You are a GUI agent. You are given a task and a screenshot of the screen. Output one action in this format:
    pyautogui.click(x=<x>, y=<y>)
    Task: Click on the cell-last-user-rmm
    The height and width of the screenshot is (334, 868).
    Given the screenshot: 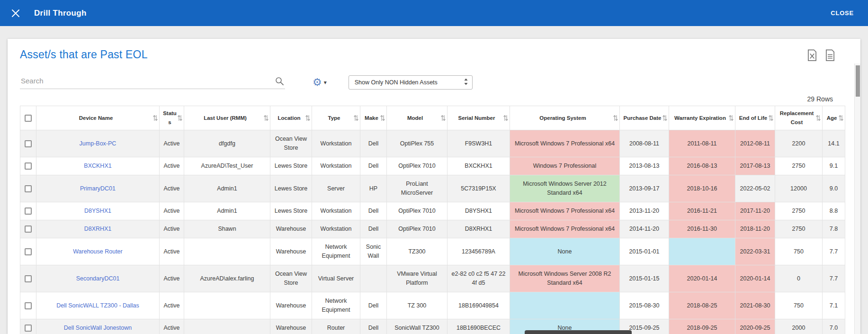 What is the action you would take?
    pyautogui.click(x=227, y=327)
    